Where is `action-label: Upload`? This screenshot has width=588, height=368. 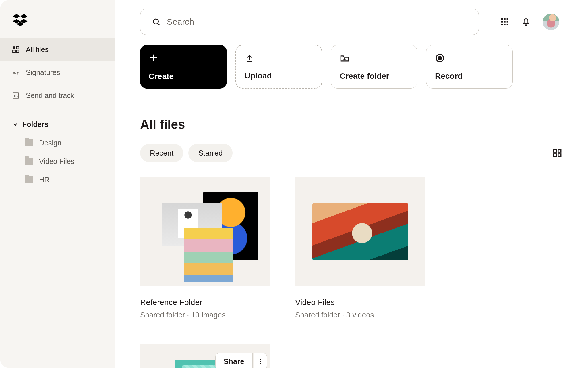
action-label: Upload is located at coordinates (279, 76).